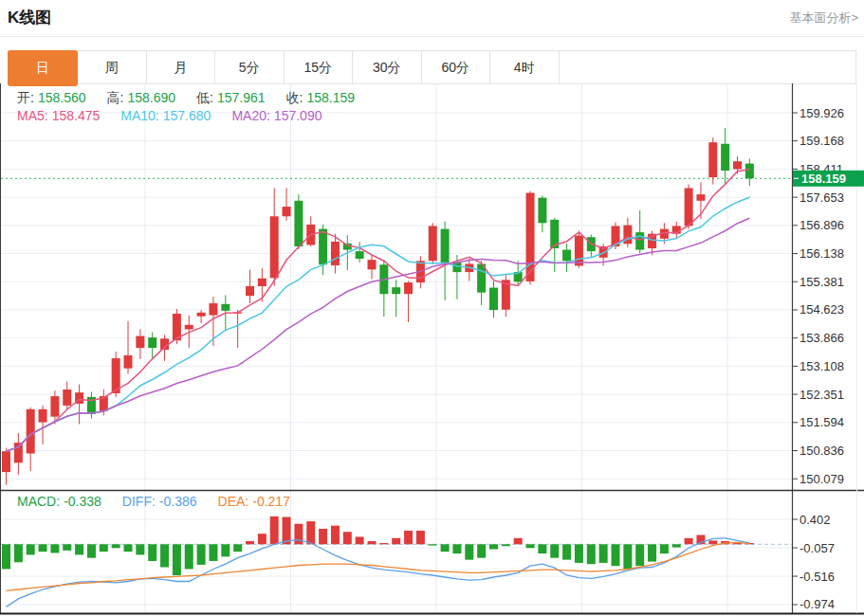 Image resolution: width=864 pixels, height=616 pixels. What do you see at coordinates (241, 98) in the screenshot?
I see `legend-value: 157.961` at bounding box center [241, 98].